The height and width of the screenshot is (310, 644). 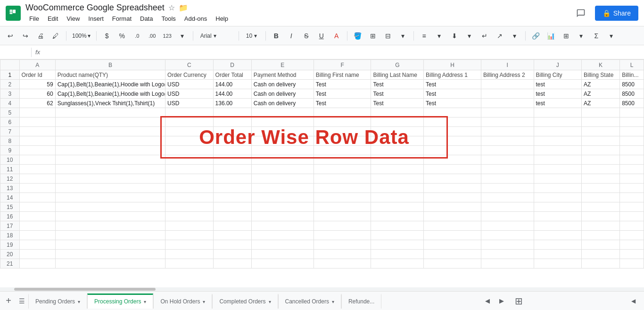 What do you see at coordinates (358, 36) in the screenshot?
I see `fill-color-button: 🪣` at bounding box center [358, 36].